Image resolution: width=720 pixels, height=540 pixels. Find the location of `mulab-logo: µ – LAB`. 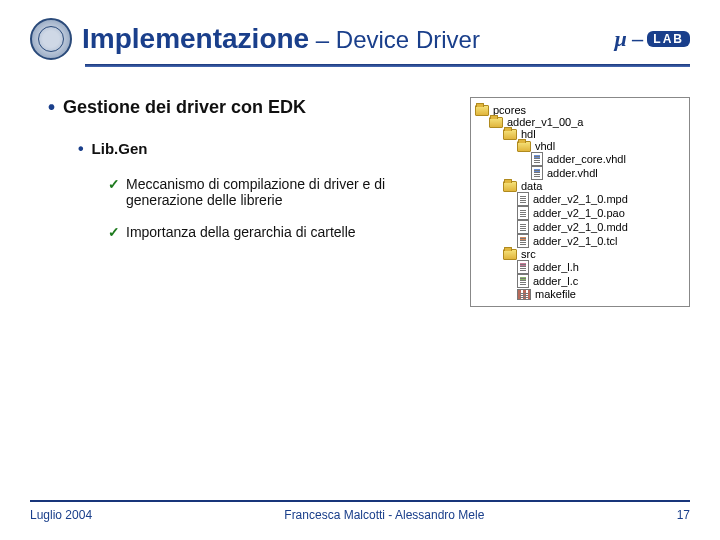

mulab-logo: µ – LAB is located at coordinates (652, 39).